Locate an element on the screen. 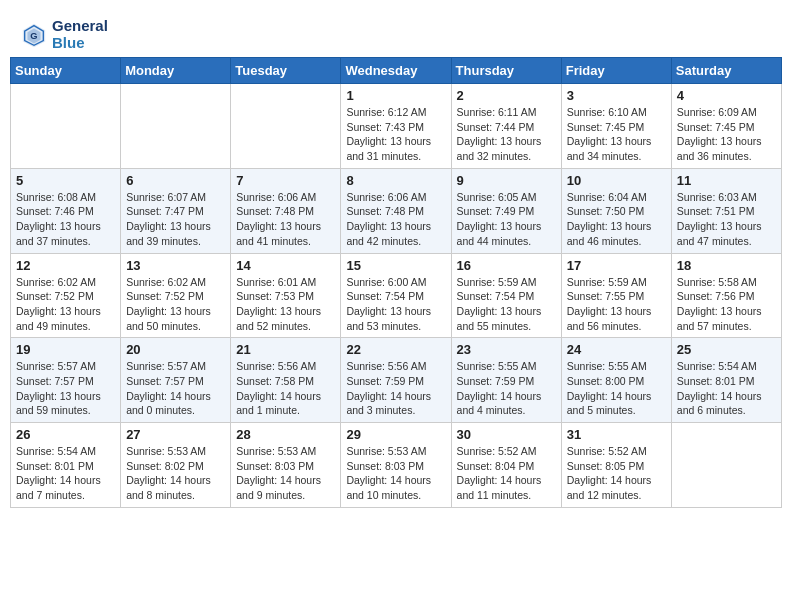  day-number: 1 is located at coordinates (396, 96).